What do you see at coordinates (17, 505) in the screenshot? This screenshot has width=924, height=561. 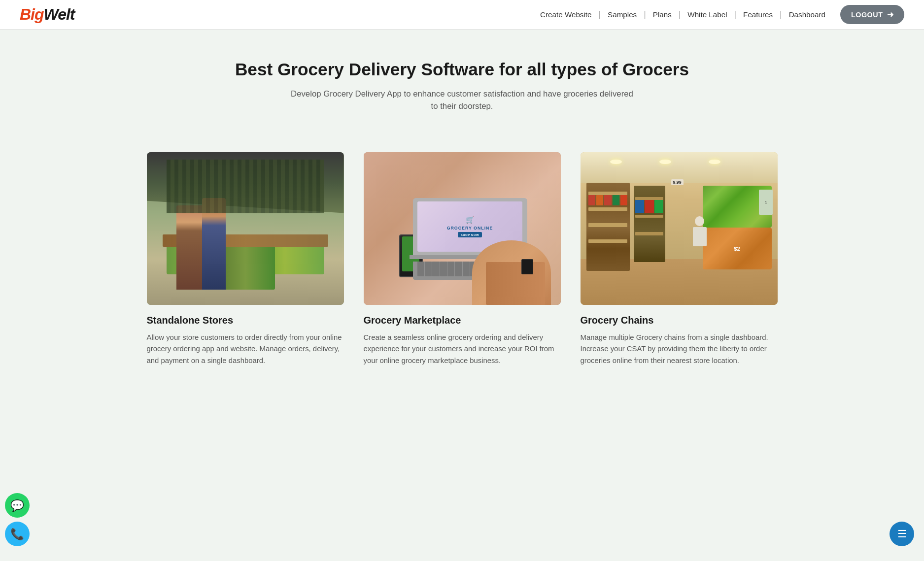 I see `whatsapp-icon: 💬` at bounding box center [17, 505].